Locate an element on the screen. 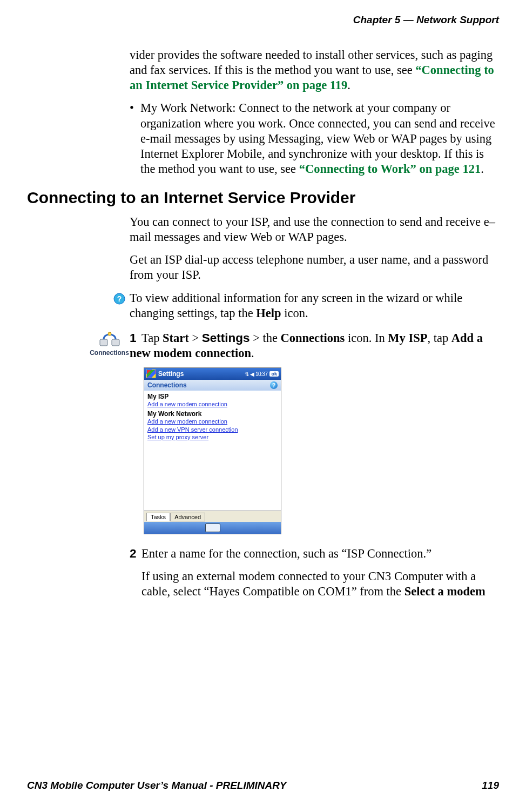  s1t4: icon. In is located at coordinates (366, 338).